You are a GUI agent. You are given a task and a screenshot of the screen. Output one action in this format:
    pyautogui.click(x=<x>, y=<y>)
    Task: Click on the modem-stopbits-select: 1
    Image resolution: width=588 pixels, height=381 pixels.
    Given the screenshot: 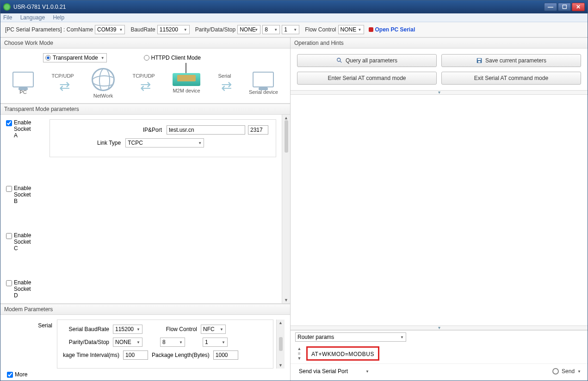 What is the action you would take?
    pyautogui.click(x=215, y=342)
    